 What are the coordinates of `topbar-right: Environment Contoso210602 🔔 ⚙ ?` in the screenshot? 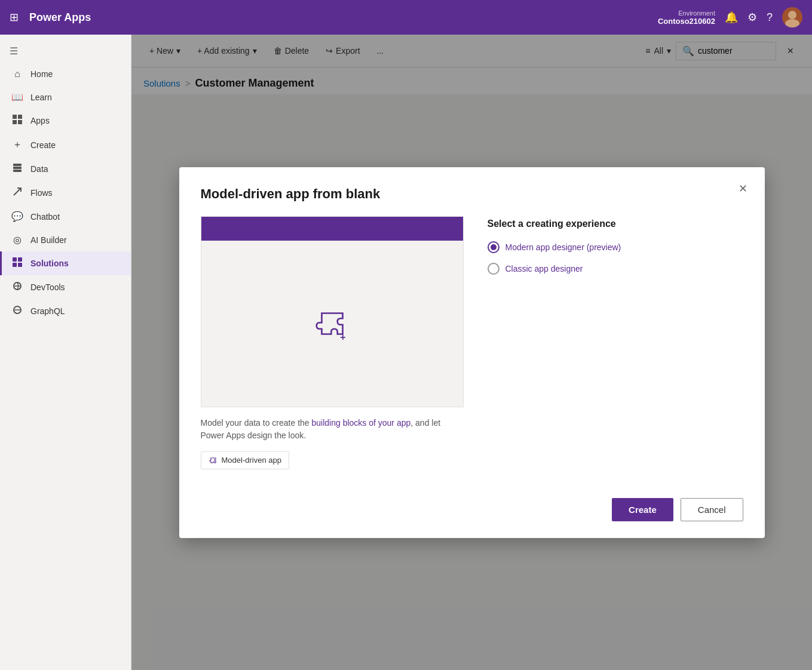 It's located at (730, 17).